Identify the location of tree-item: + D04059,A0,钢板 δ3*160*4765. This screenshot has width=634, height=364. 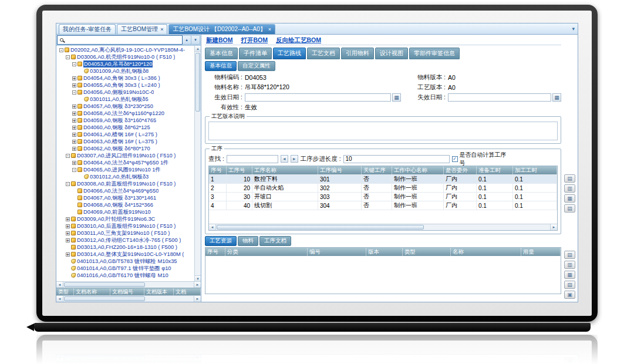
(126, 120).